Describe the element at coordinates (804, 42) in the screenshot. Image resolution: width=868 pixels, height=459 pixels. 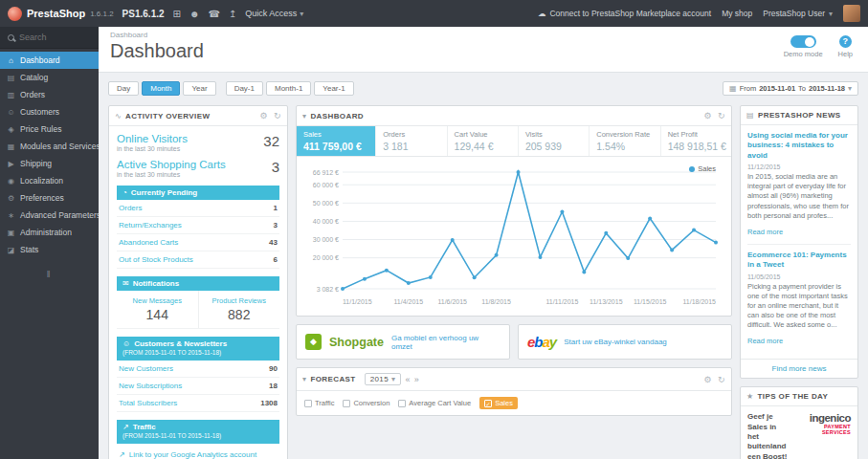
I see `demo-mode-toggle` at that location.